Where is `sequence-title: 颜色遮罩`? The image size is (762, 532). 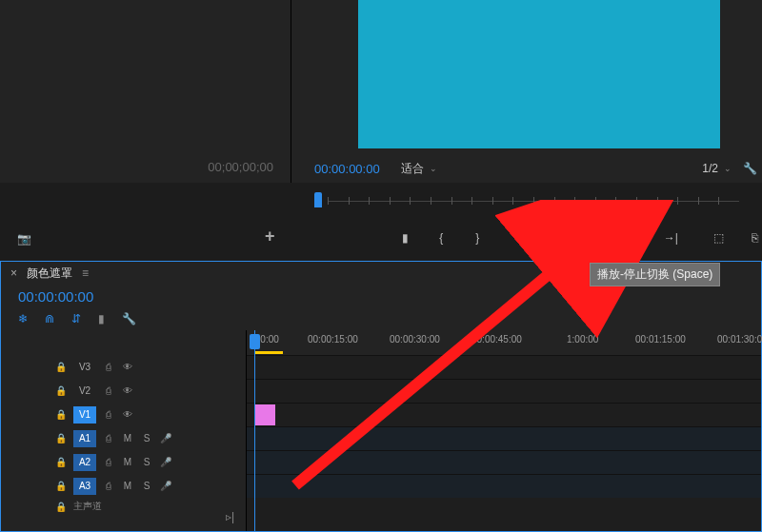 sequence-title: 颜色遮罩 is located at coordinates (50, 274).